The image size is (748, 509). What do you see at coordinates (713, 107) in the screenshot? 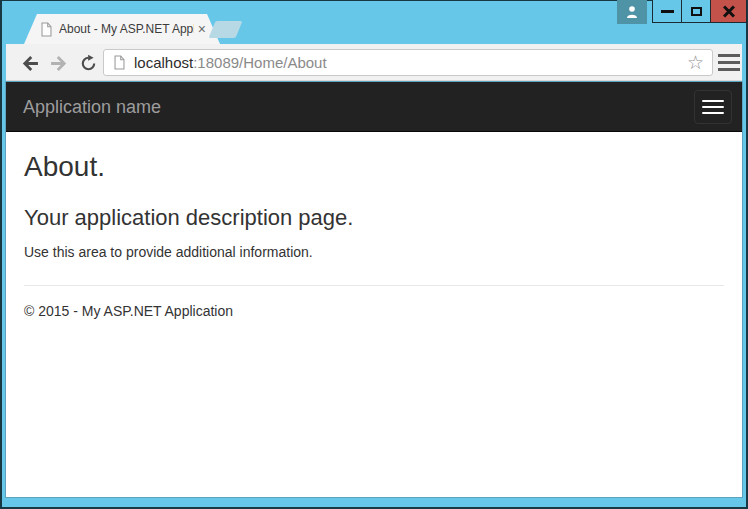
I see `navbar-toggle-button` at bounding box center [713, 107].